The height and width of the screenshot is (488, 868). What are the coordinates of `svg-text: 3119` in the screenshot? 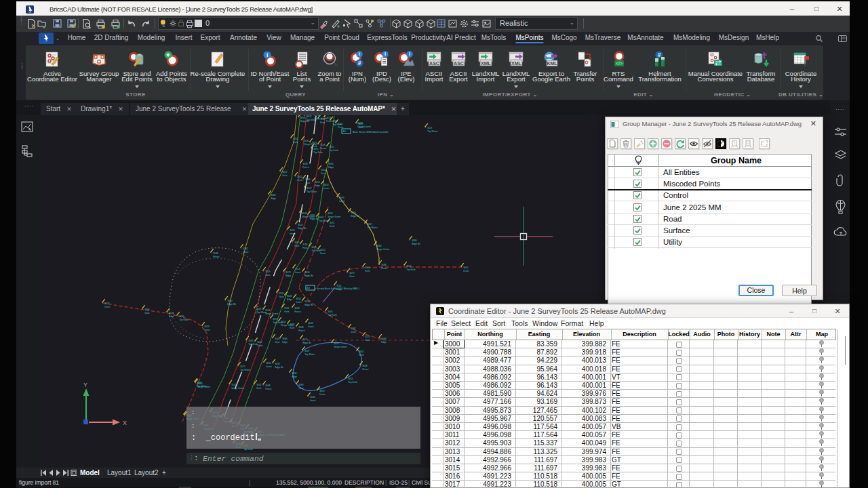 It's located at (368, 337).